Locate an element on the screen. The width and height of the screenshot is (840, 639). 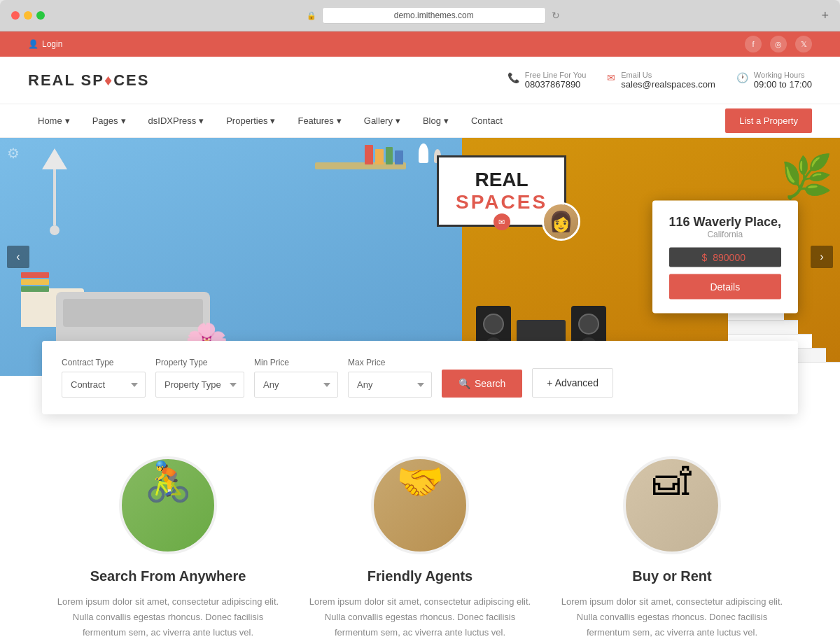
hours-info: 🕐 Working Hours 09:00 to 17:00 is located at coordinates (774, 80).